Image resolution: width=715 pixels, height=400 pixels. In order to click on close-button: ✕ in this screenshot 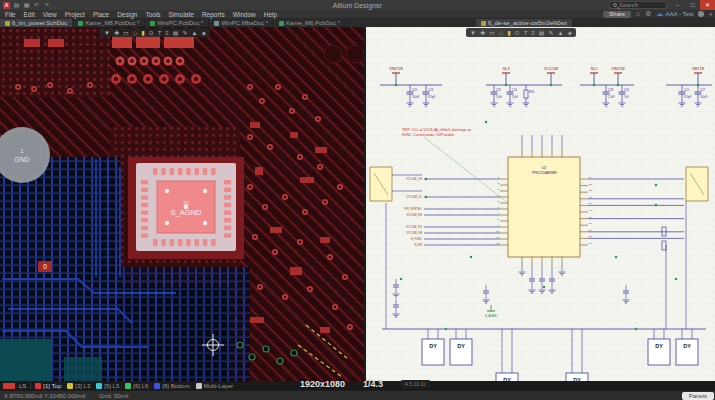, I will do `click(708, 5)`.